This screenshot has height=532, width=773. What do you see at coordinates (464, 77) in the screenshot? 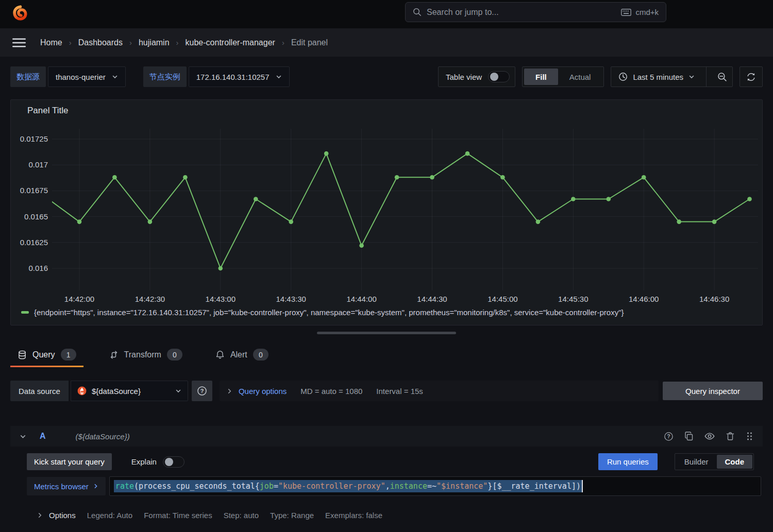
I see `table-view-label: Table view` at bounding box center [464, 77].